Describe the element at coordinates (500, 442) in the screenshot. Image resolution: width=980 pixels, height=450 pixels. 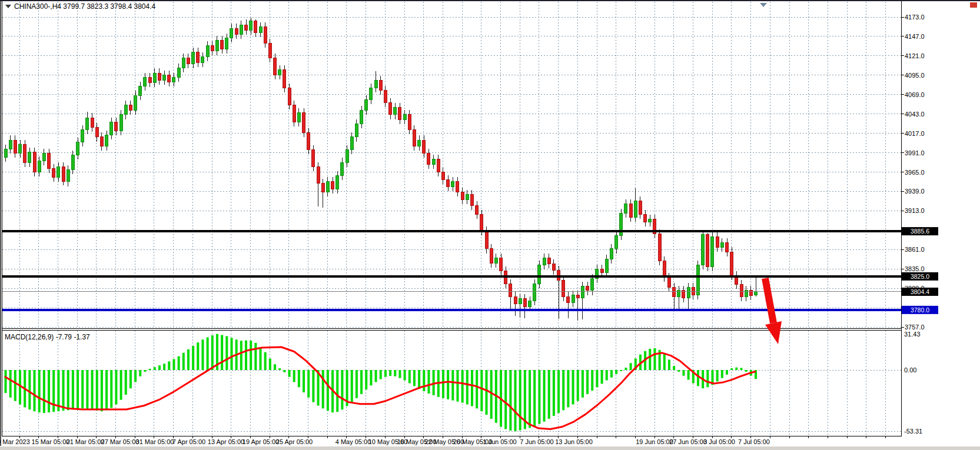
I see `time-axis-label: 1 Jun 05:00` at that location.